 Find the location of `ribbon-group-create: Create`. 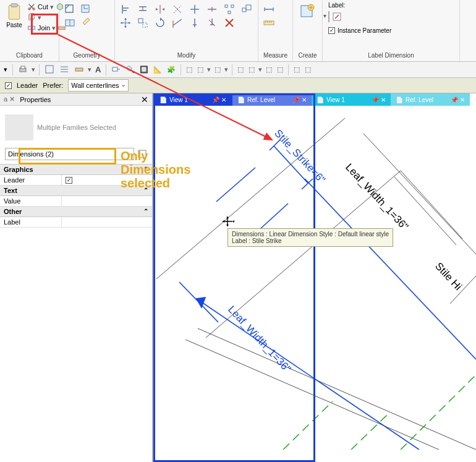

ribbon-group-create: Create is located at coordinates (308, 31).